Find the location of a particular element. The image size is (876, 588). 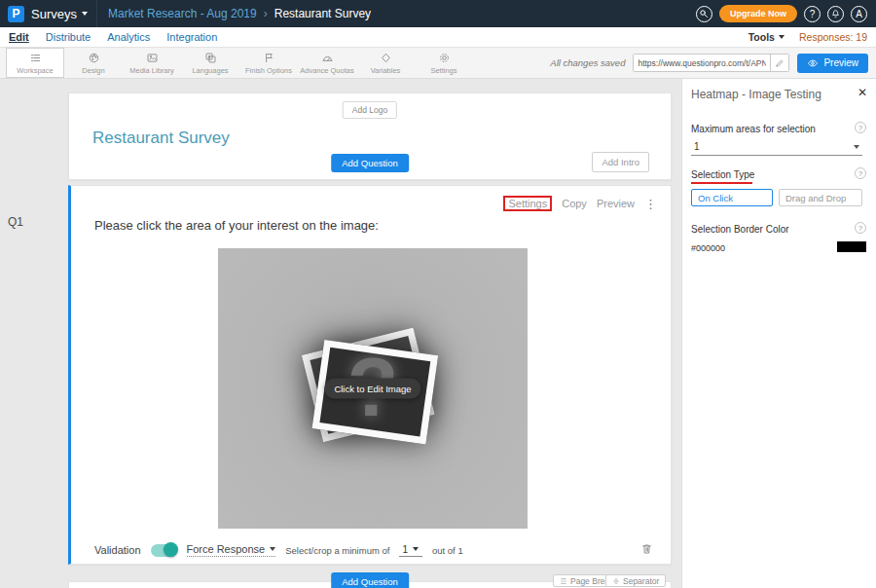

topbar-divider is located at coordinates (97, 14).